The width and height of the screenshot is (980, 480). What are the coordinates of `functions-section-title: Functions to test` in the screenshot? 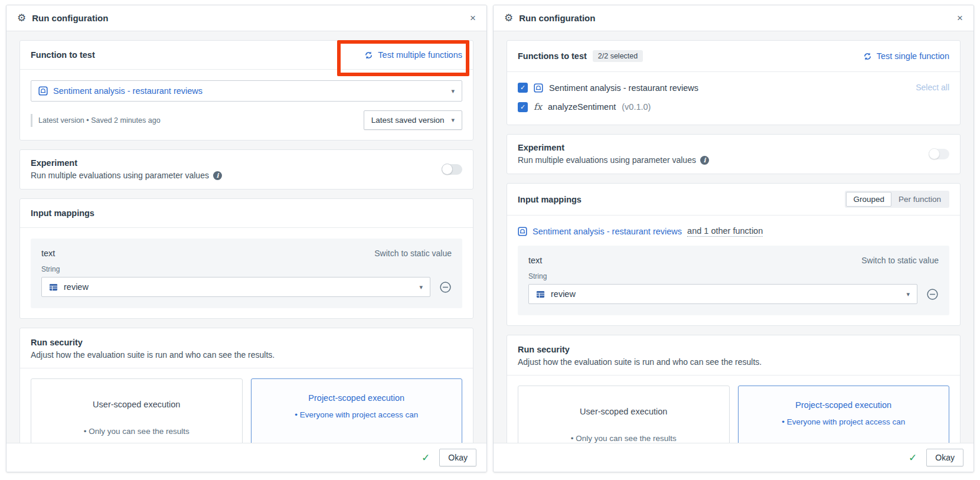 It's located at (553, 56).